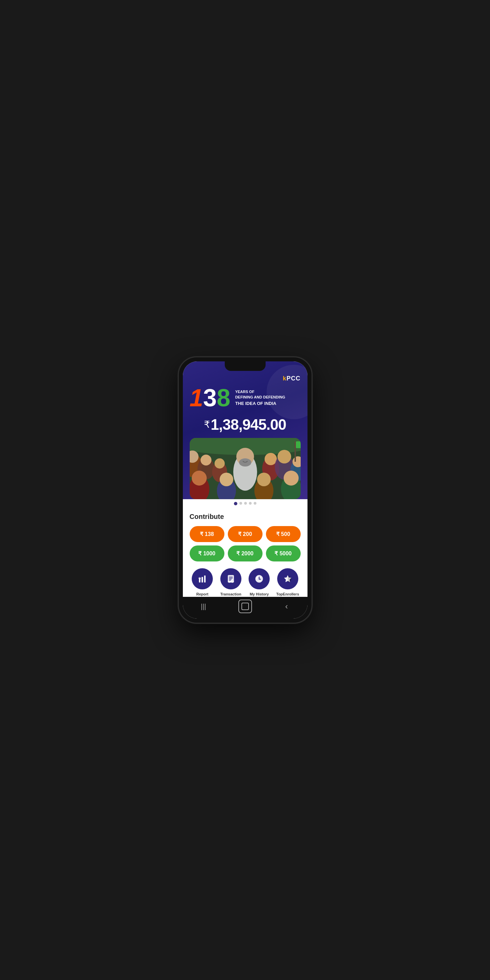 Image resolution: width=490 pixels, height=980 pixels. What do you see at coordinates (245, 517) in the screenshot?
I see `contribute-title: Contribute` at bounding box center [245, 517].